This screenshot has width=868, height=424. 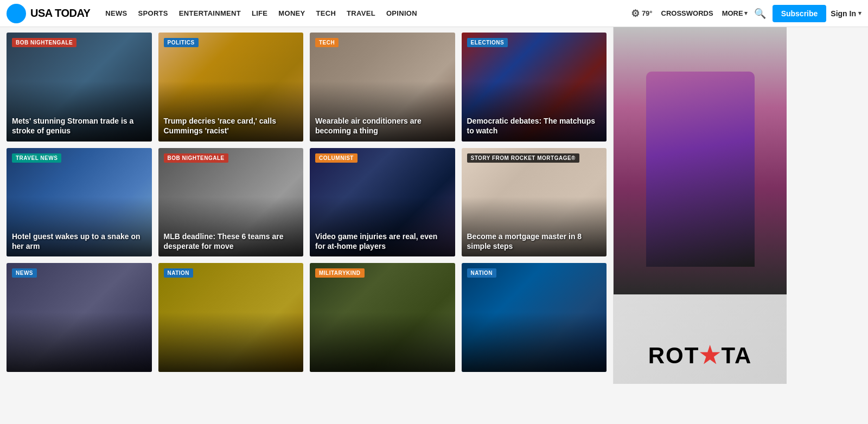 What do you see at coordinates (710, 356) in the screenshot?
I see `ad-star-icon: ★` at bounding box center [710, 356].